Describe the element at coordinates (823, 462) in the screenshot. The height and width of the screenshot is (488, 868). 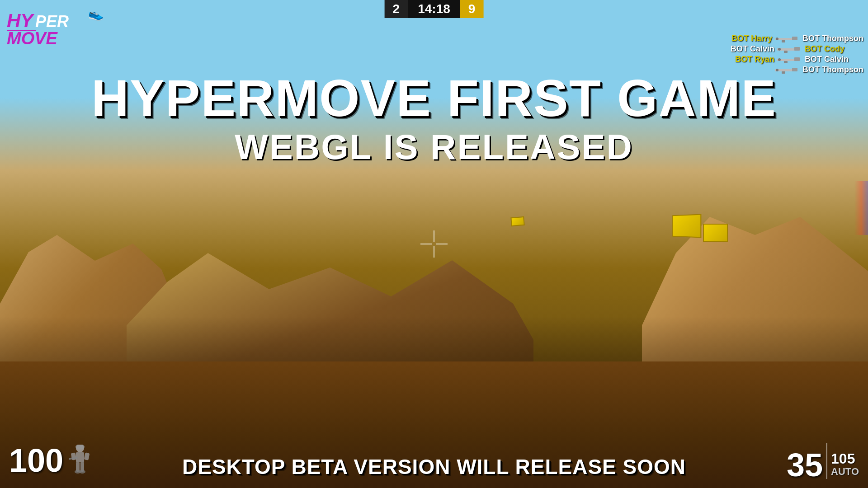
I see `bottom-right-hud: 35 105 AUTO` at that location.